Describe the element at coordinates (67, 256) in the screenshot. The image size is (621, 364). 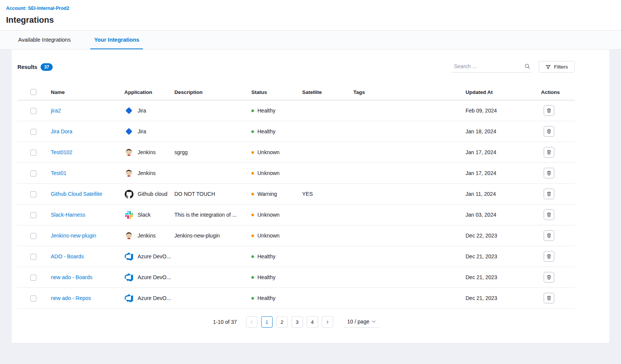
I see `integration-name-link: ADO - Boards` at that location.